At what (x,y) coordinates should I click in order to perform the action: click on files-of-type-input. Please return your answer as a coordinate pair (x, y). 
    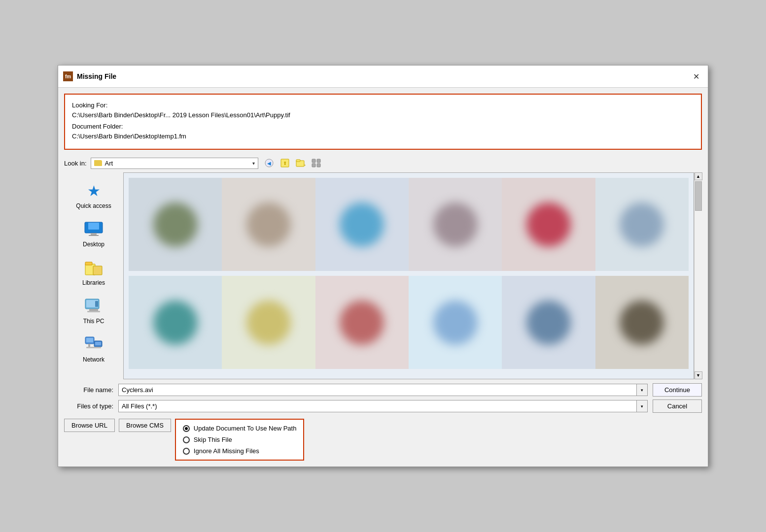
    Looking at the image, I should click on (378, 406).